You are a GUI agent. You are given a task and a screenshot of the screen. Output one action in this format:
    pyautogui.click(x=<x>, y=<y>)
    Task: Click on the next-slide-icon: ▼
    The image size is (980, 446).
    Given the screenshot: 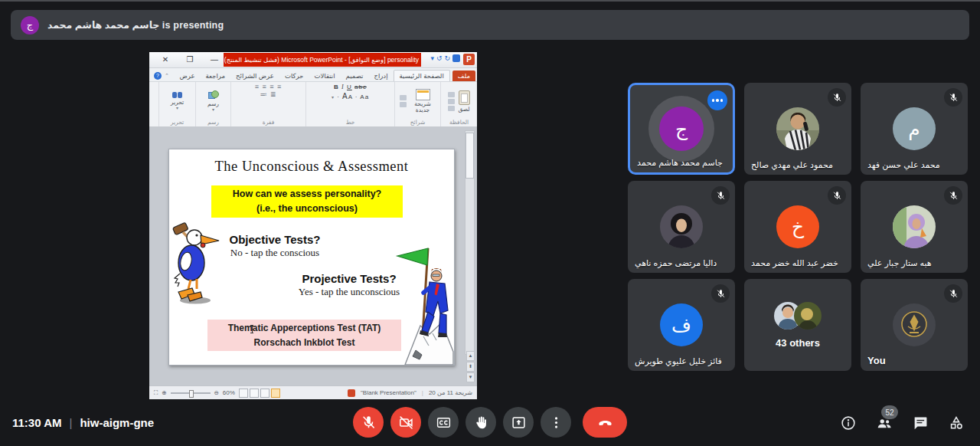 What is the action you would take?
    pyautogui.click(x=470, y=377)
    